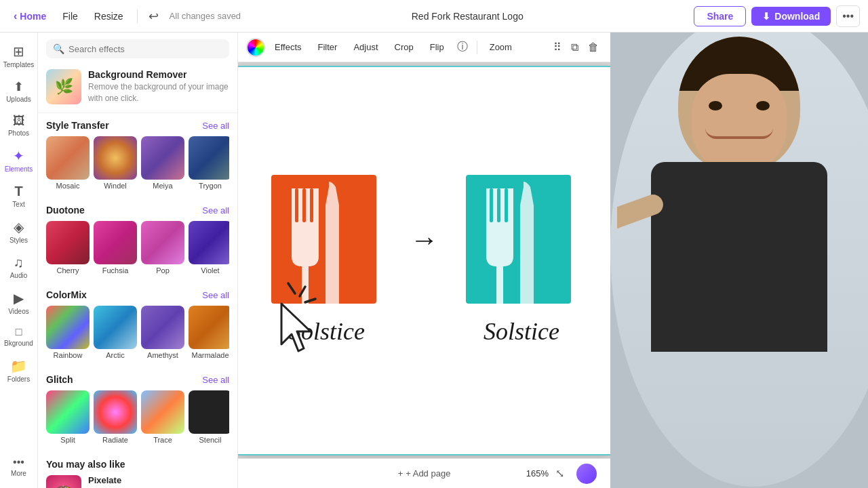 The width and height of the screenshot is (868, 488). Describe the element at coordinates (537, 473) in the screenshot. I see `zoom-value: 165%` at that location.